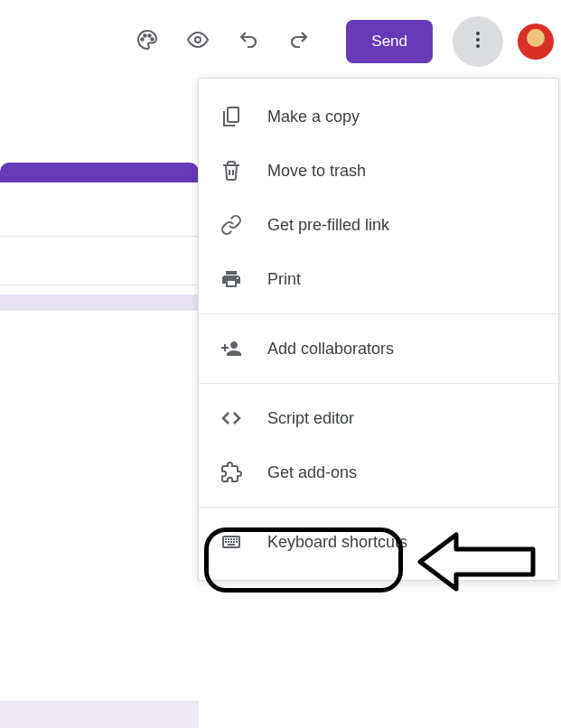 This screenshot has height=728, width=561. Describe the element at coordinates (231, 418) in the screenshot. I see `code-icon` at that location.